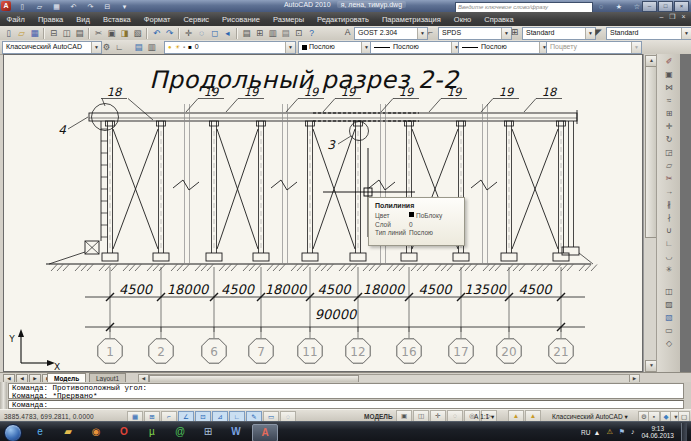  I want to click on communication-center-icon: ★, so click(620, 6).